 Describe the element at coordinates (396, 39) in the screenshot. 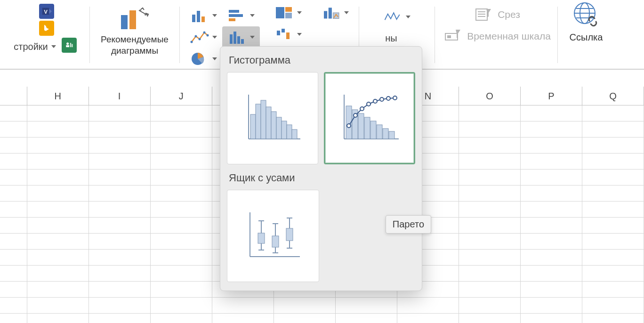

I see `sparklines-label-fragment: ны` at that location.